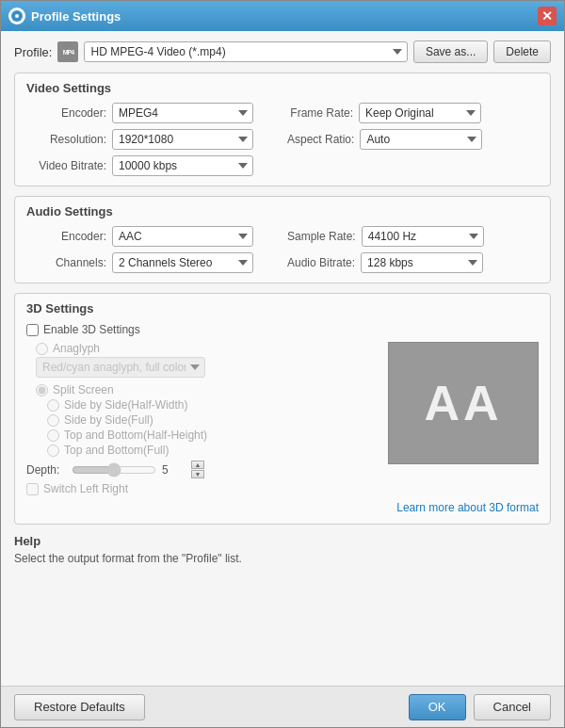  I want to click on audio-settings-section: Audio Settings Encoder: AAC Sample Rate:…, so click(282, 239).